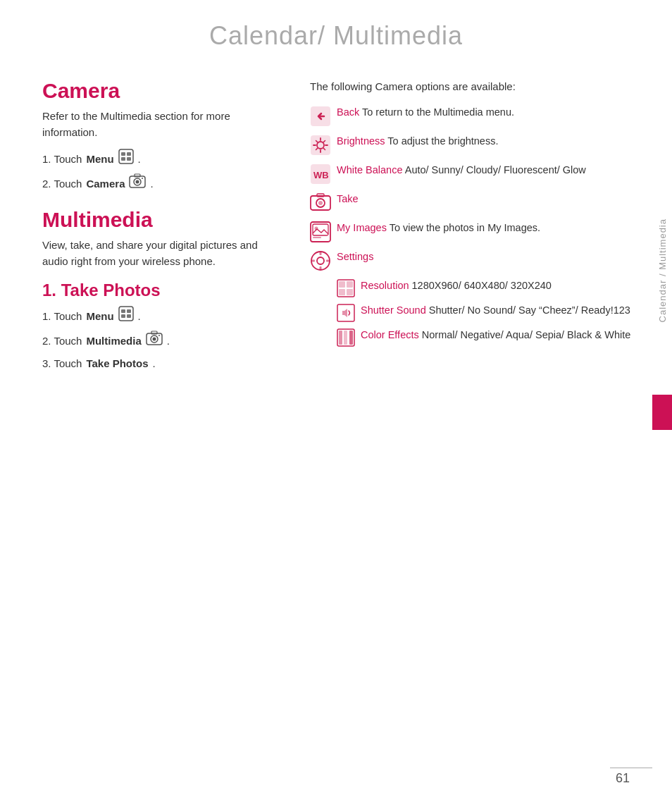 This screenshot has height=807, width=672. I want to click on take-text: Take, so click(348, 199).